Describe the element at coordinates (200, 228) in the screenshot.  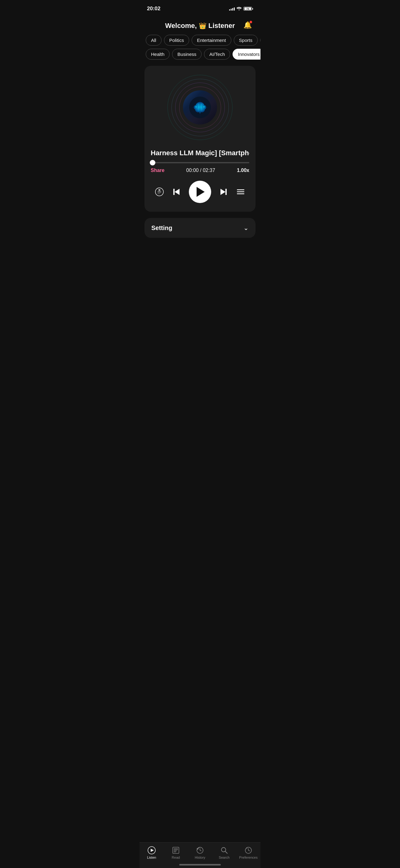
I see `setting-section: Setting ⌄` at that location.